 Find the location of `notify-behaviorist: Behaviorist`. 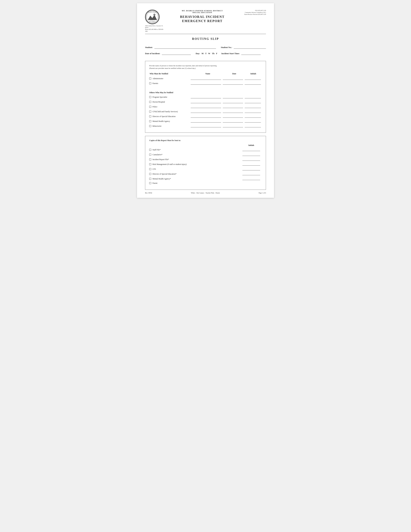

notify-behaviorist: Behaviorist is located at coordinates (206, 126).